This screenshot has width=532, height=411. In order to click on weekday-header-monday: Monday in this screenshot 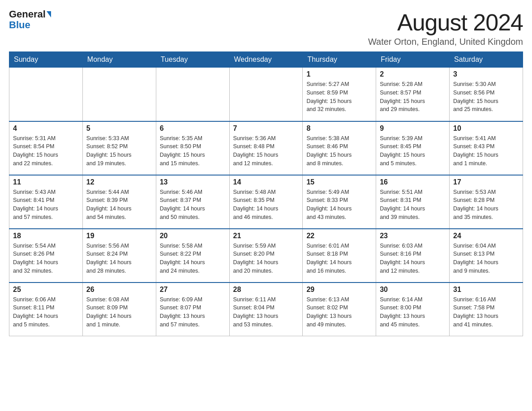, I will do `click(119, 60)`.